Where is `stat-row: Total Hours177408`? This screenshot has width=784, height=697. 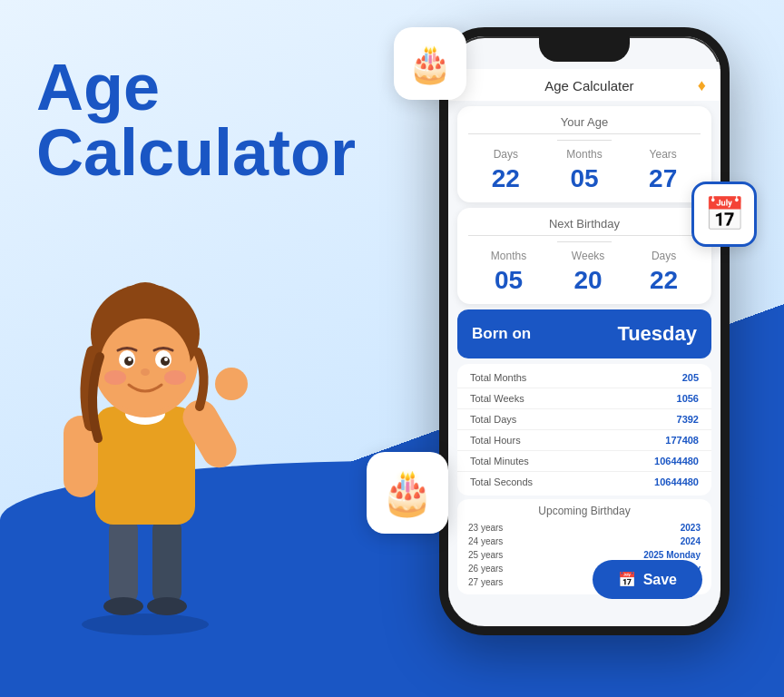 stat-row: Total Hours177408 is located at coordinates (584, 441).